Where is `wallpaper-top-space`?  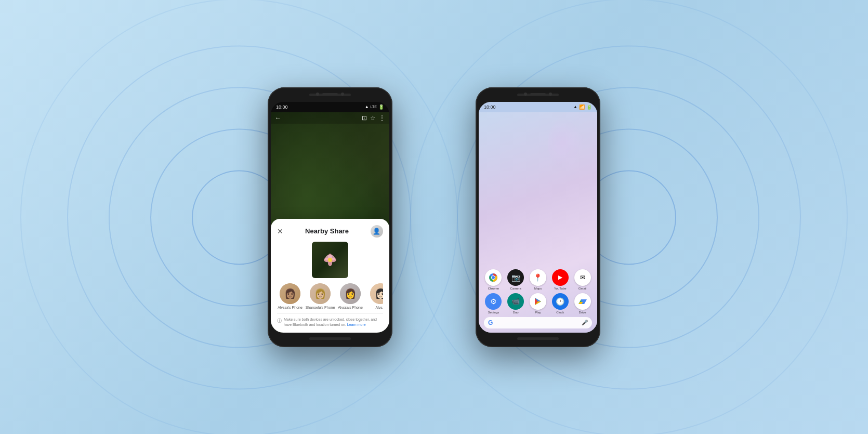
wallpaper-top-space is located at coordinates (538, 191).